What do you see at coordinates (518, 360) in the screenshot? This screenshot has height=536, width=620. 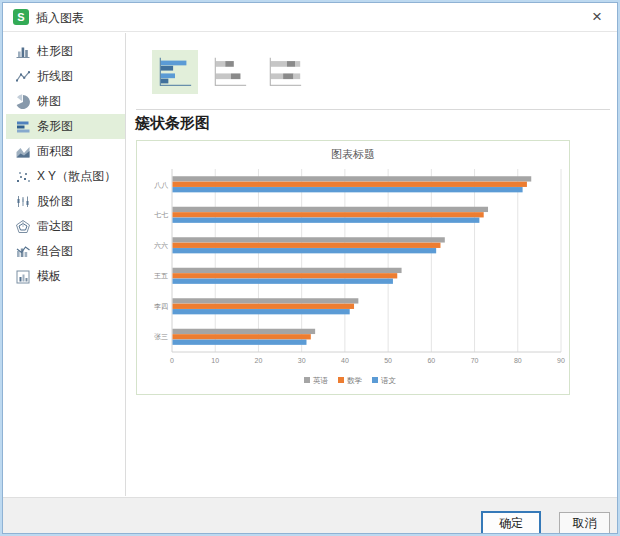 I see `svg-text: 80` at bounding box center [518, 360].